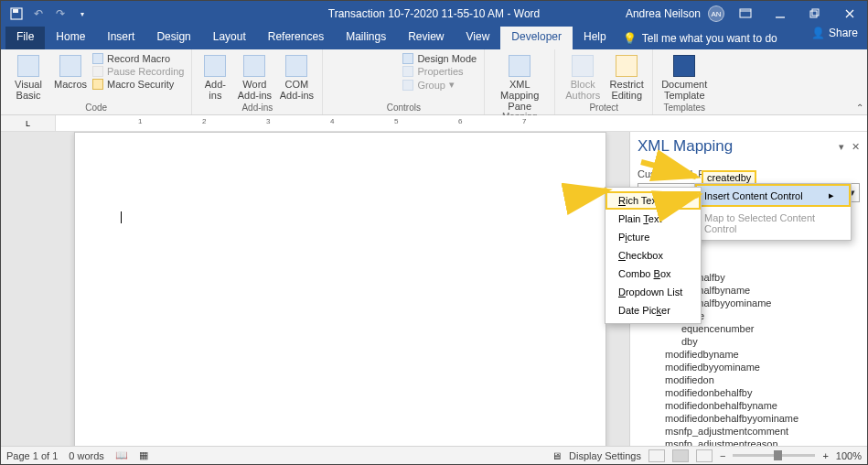  I want to click on tab-design: Design, so click(174, 38).